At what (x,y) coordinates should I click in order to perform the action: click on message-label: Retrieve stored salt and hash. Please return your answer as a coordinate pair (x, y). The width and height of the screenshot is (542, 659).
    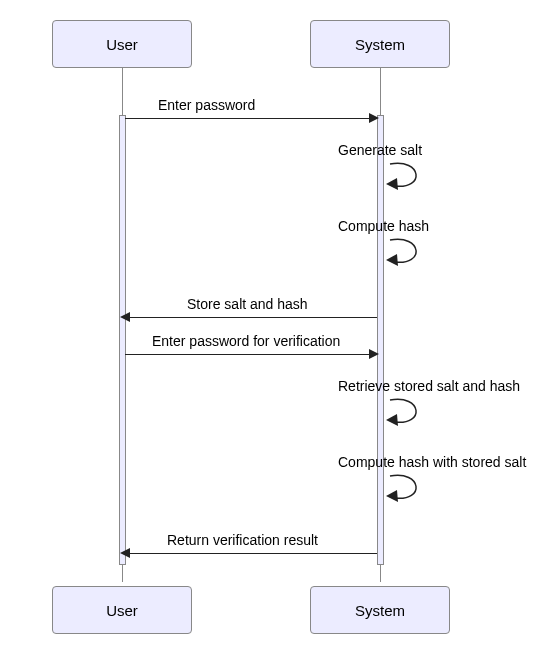
    Looking at the image, I should click on (429, 386).